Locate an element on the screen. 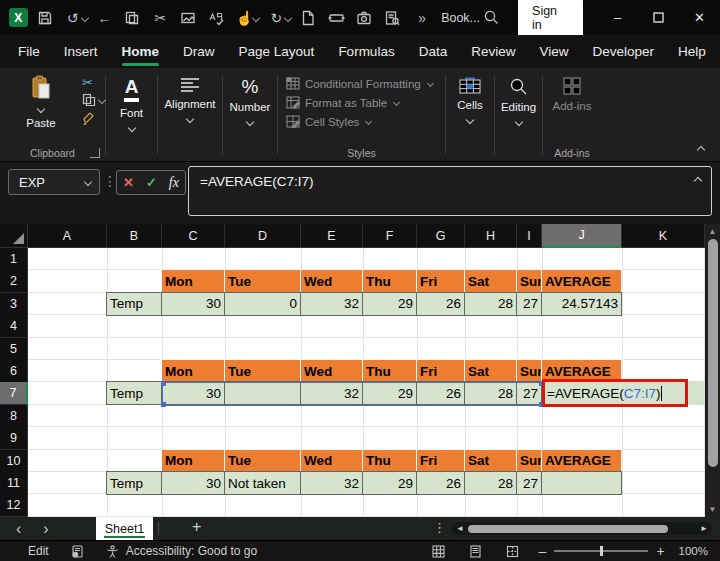 The width and height of the screenshot is (720, 561). page-layout-view-button is located at coordinates (476, 552).